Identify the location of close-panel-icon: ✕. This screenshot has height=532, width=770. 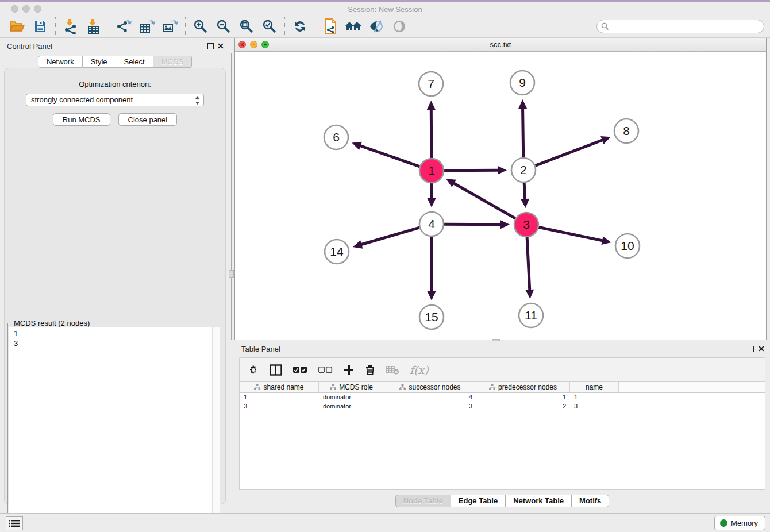
(221, 46).